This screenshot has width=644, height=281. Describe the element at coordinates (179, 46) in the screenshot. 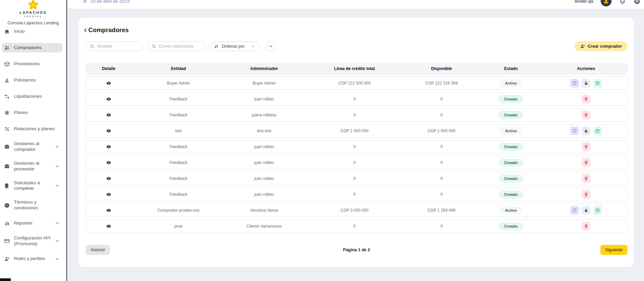

I see `email-filter-input` at that location.